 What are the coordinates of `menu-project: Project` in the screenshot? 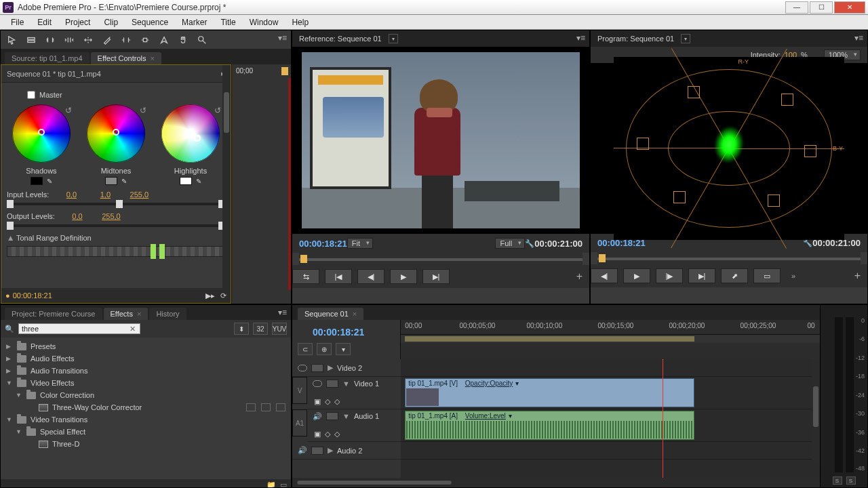 It's located at (77, 22).